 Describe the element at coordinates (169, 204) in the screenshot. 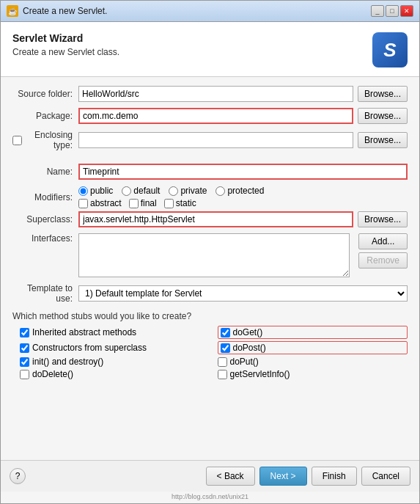

I see `static-checkbox` at that location.